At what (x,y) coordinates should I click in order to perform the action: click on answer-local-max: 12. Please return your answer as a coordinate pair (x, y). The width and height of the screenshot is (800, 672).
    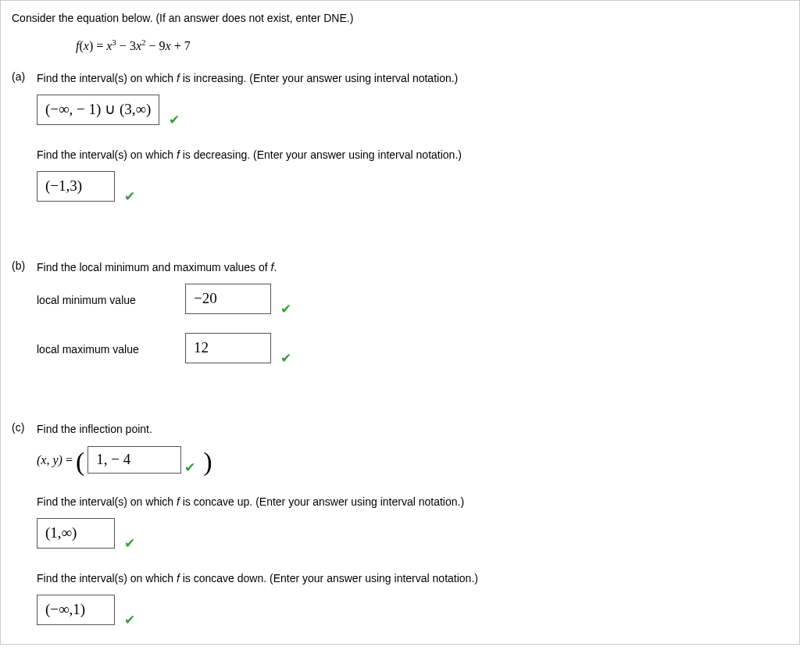
    Looking at the image, I should click on (228, 349).